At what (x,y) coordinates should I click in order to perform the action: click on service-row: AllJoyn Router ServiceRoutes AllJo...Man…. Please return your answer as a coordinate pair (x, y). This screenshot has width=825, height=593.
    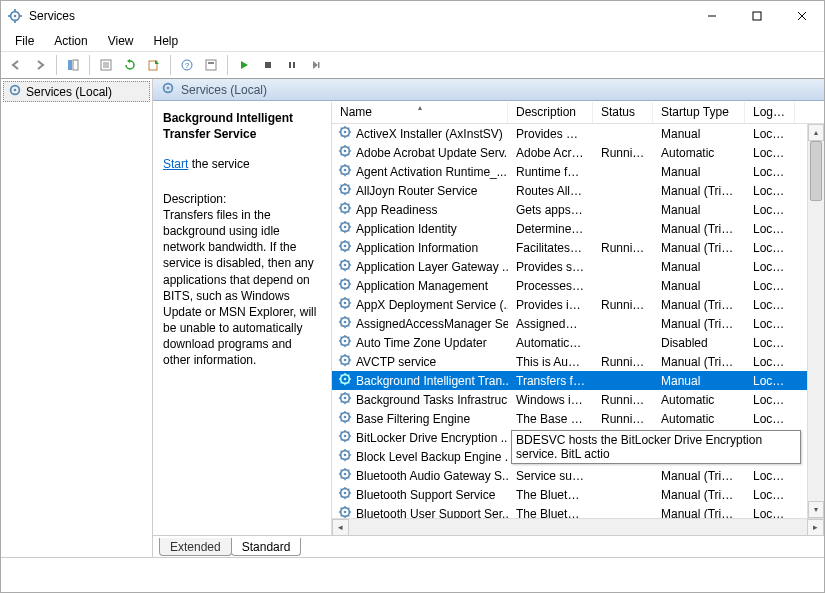
    Looking at the image, I should click on (578, 190).